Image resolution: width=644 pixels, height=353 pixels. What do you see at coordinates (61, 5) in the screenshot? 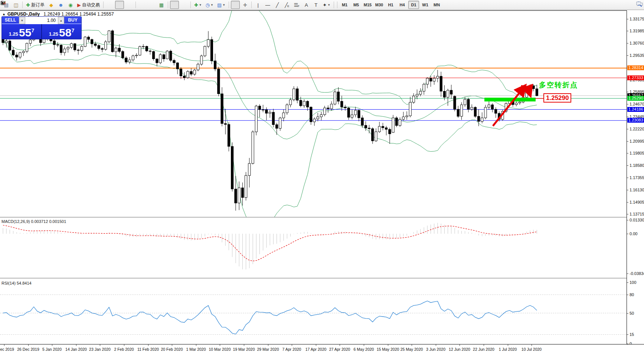
I see `community-button: ☻` at bounding box center [61, 5].